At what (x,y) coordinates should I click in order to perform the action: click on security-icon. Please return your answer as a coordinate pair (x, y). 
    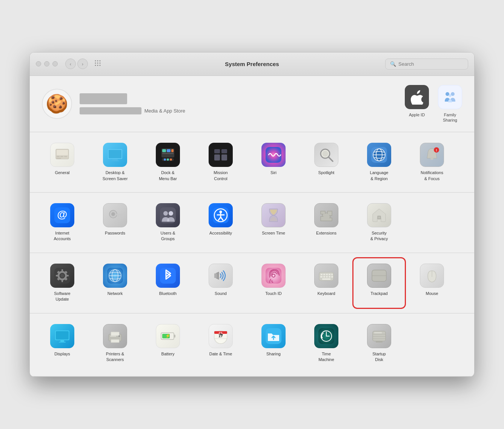
    Looking at the image, I should click on (379, 215).